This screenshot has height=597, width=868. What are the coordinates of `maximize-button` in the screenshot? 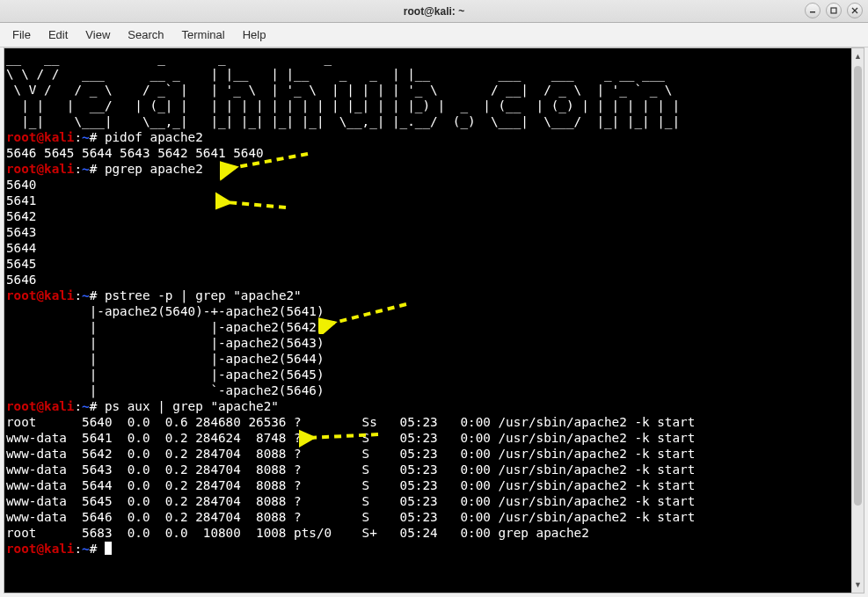 It's located at (834, 11).